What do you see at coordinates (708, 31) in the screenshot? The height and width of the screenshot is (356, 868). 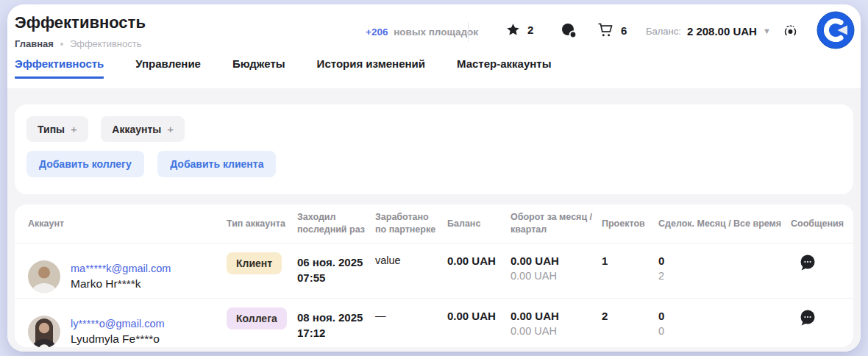 I see `balance-dropdown: Баланс: 2 208.00 UAH ▼` at bounding box center [708, 31].